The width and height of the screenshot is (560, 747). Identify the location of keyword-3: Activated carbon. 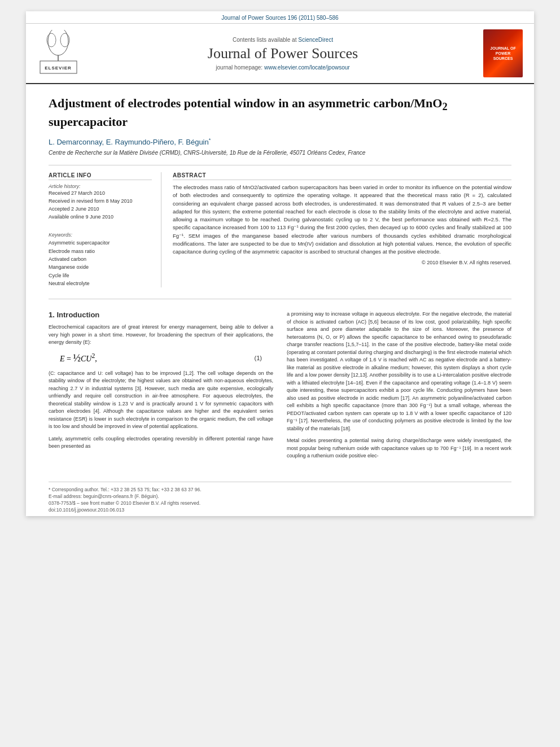
(100, 259).